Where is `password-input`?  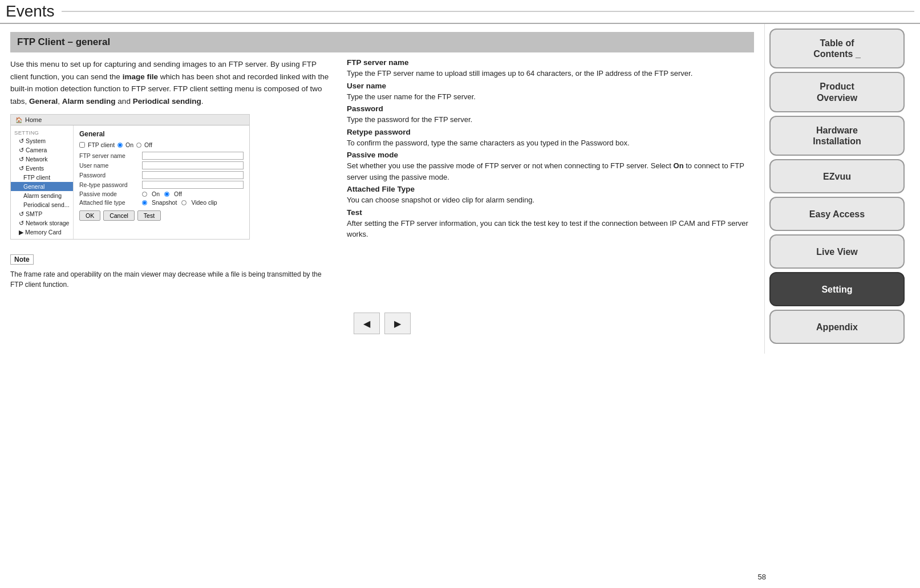 password-input is located at coordinates (193, 175).